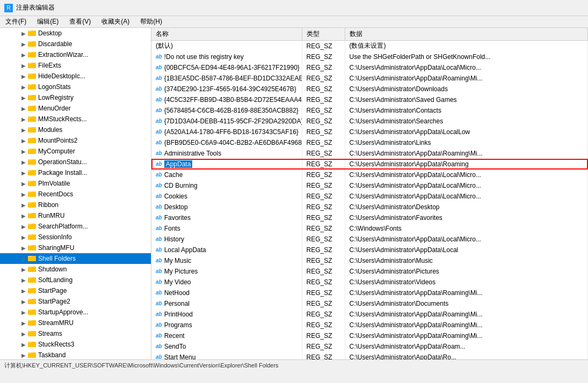 The image size is (588, 383). I want to click on tree-item: ▶ SharingMFU, so click(75, 248).